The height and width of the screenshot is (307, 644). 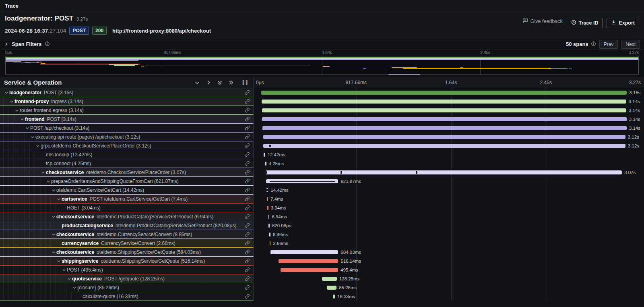 I want to click on span-row: executing api route (pages) /api/checkou…, so click(x=322, y=137).